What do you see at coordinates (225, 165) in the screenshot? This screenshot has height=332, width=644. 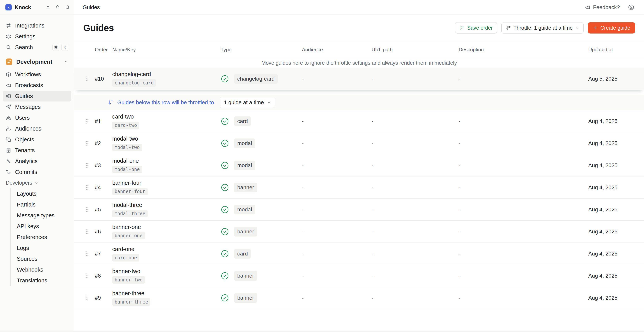 I see `check-circle-icon` at bounding box center [225, 165].